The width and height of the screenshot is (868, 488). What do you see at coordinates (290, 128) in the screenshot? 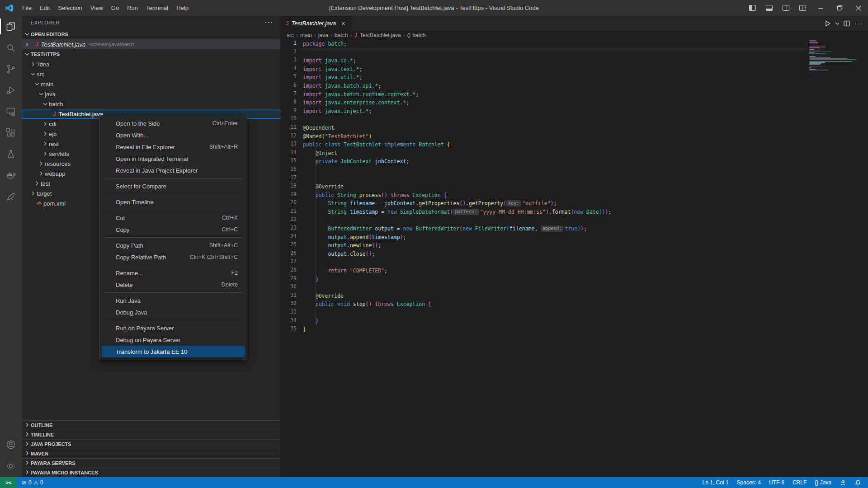
I see `line-number: 11` at bounding box center [290, 128].